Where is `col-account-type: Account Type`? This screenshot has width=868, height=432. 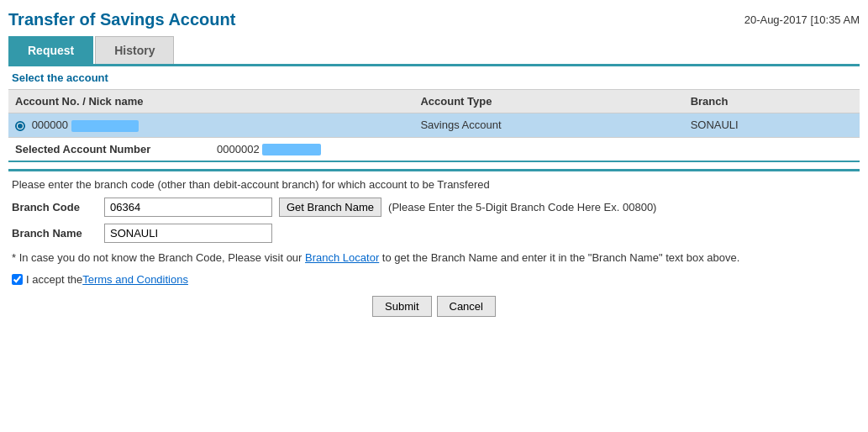
col-account-type: Account Type is located at coordinates (548, 102).